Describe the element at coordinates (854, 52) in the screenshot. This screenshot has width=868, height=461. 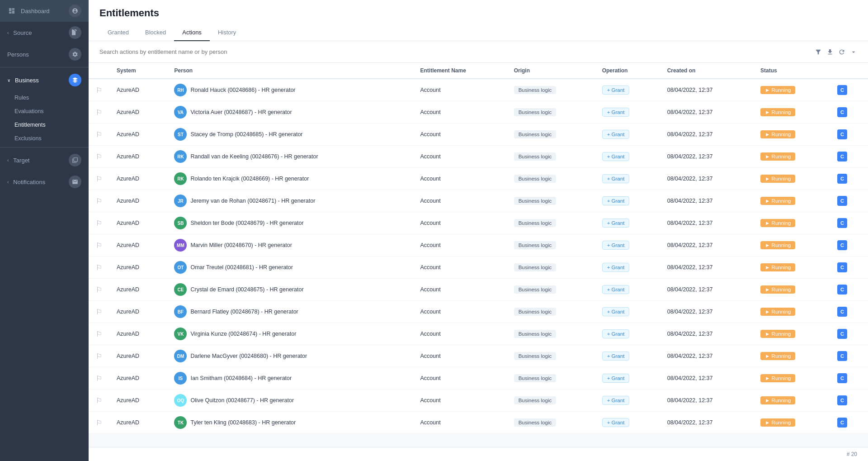
I see `chevron-down-icon` at that location.